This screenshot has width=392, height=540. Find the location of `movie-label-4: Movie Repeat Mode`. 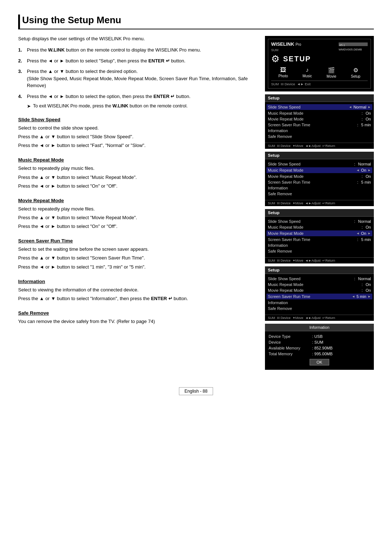

movie-label-4: Movie Repeat Mode is located at coordinates (286, 290).